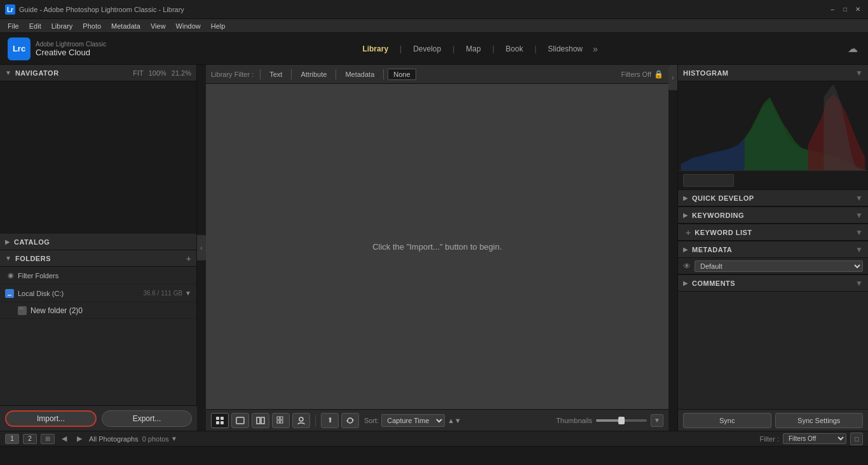 Image resolution: width=868 pixels, height=465 pixels. Describe the element at coordinates (845, 10) in the screenshot. I see `window-controls: – □ ✕` at that location.